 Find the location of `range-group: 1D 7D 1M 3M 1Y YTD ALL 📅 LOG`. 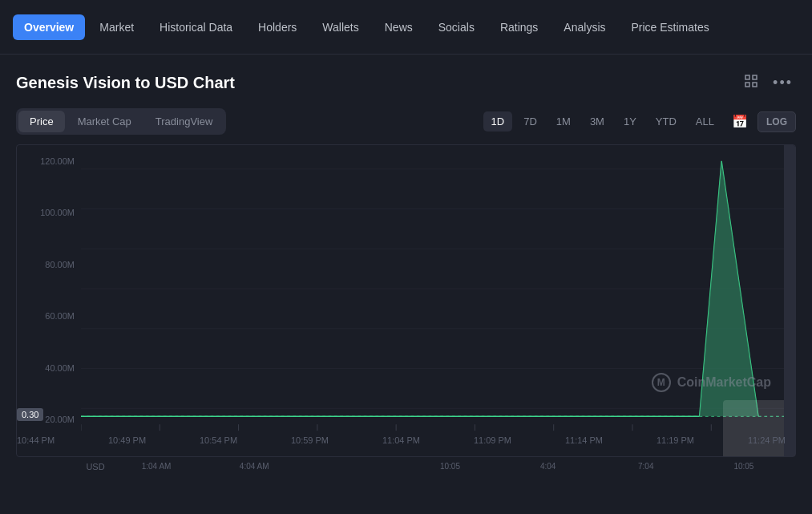

range-group: 1D 7D 1M 3M 1Y YTD ALL 📅 LOG is located at coordinates (640, 122).